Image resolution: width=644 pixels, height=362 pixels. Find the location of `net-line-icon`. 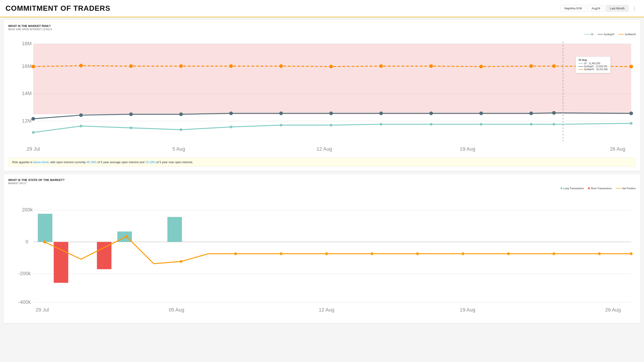

net-line-icon is located at coordinates (618, 188).